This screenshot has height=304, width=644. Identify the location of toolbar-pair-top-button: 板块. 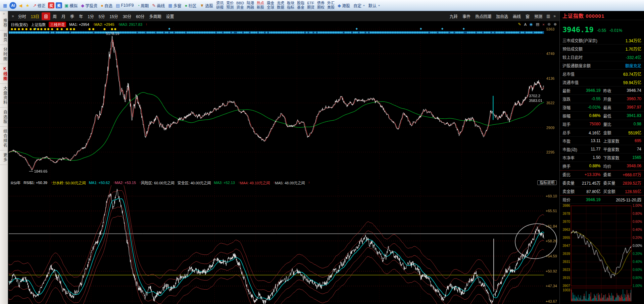
(291, 3).